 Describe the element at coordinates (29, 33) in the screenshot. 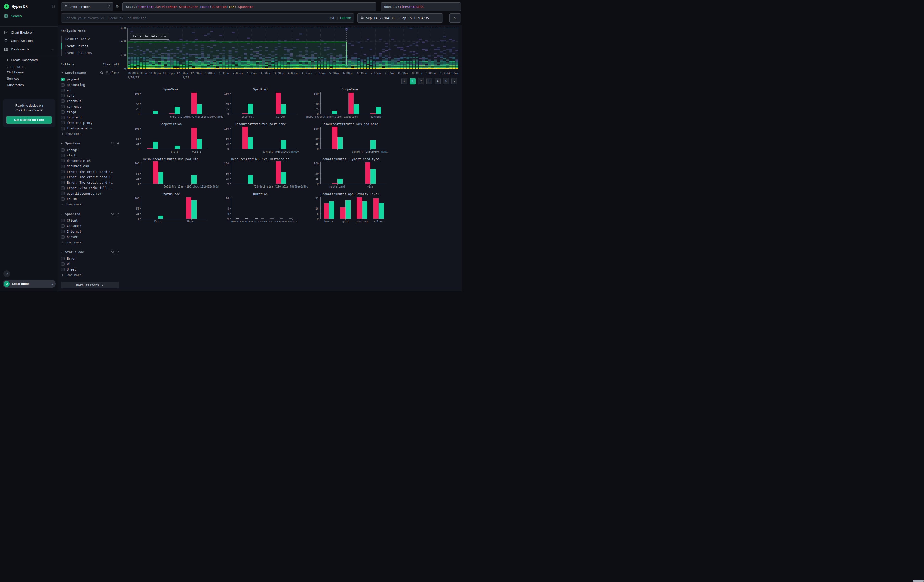

I see `sidebar-item-chart-explorer: Chart Explorer` at that location.